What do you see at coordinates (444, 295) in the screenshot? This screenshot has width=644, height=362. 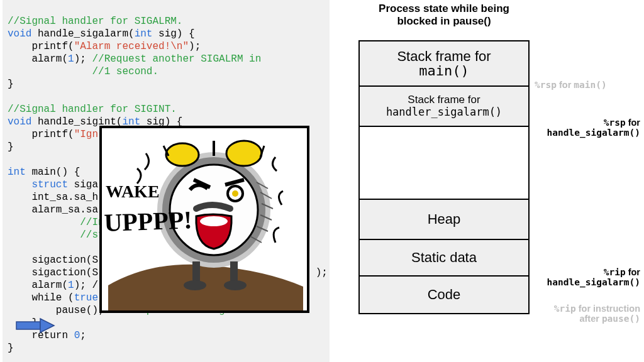 I see `code-region: Code` at bounding box center [444, 295].